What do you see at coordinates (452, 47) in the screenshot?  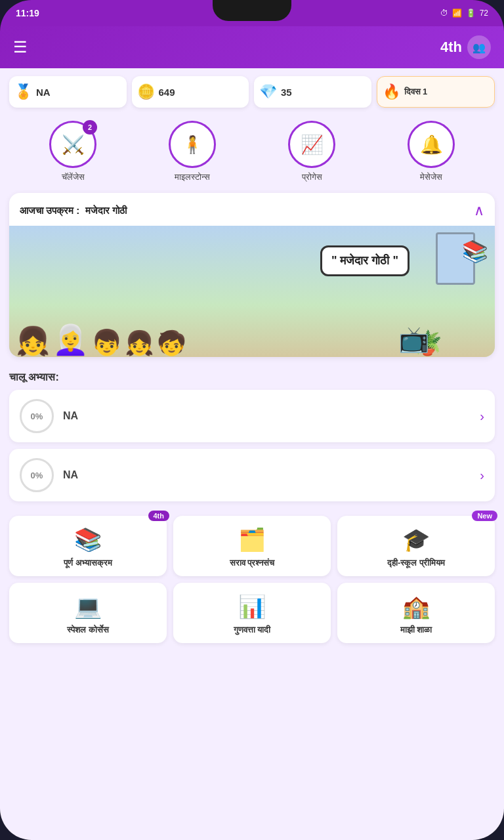 I see `grade-label: 4th` at bounding box center [452, 47].